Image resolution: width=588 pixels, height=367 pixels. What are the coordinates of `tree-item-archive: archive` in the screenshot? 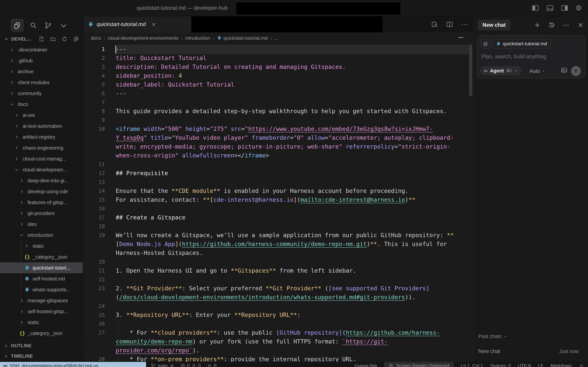 It's located at (41, 71).